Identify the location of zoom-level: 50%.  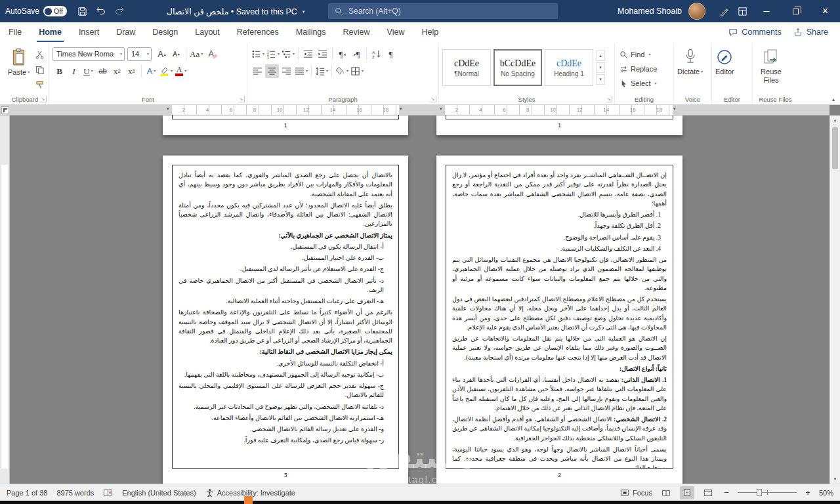
(826, 493).